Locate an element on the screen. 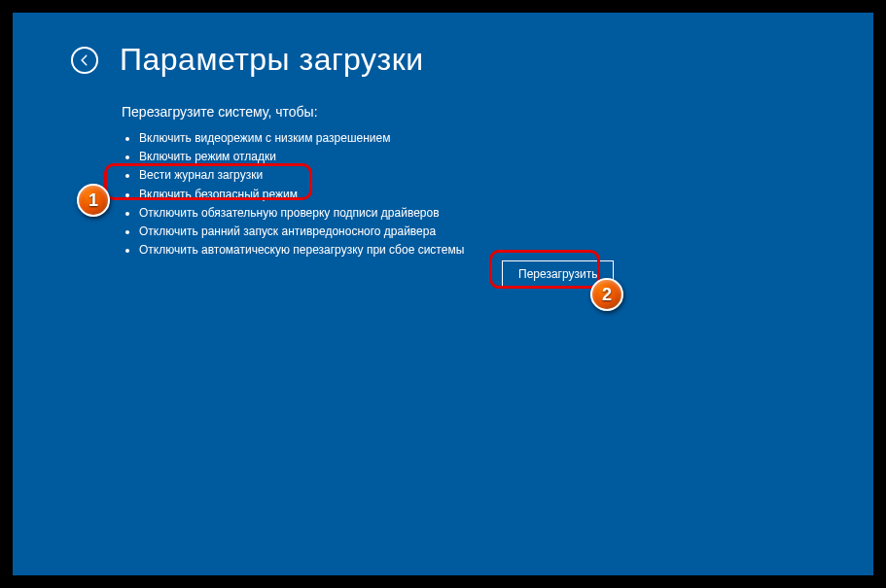 This screenshot has height=588, width=886. page-title: Параметры загрузки is located at coordinates (272, 60).